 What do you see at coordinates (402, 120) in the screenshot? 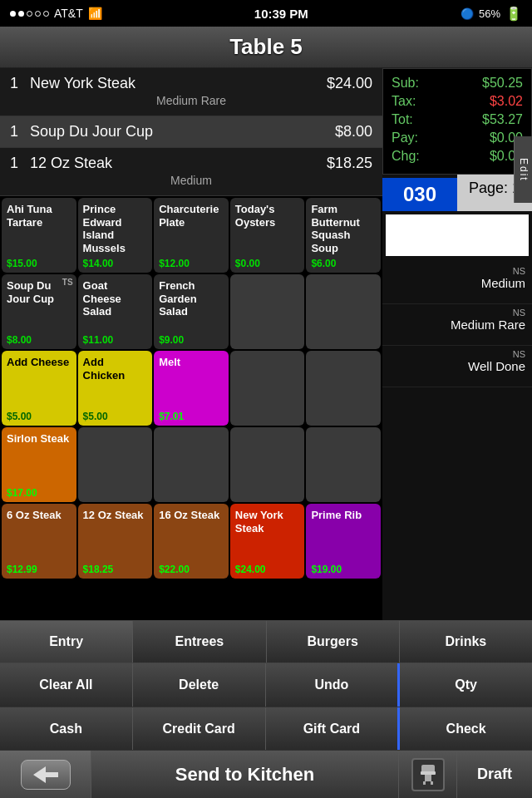
I see `tot-label: Tot:` at bounding box center [402, 120].